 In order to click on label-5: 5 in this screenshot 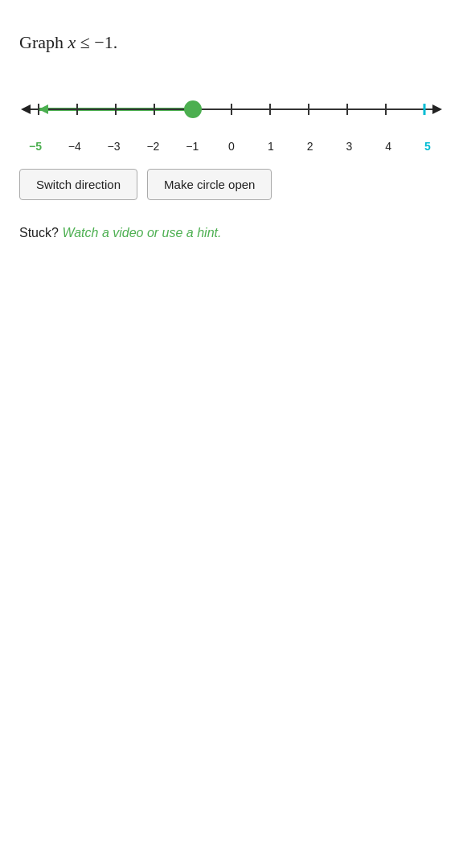, I will do `click(428, 146)`.